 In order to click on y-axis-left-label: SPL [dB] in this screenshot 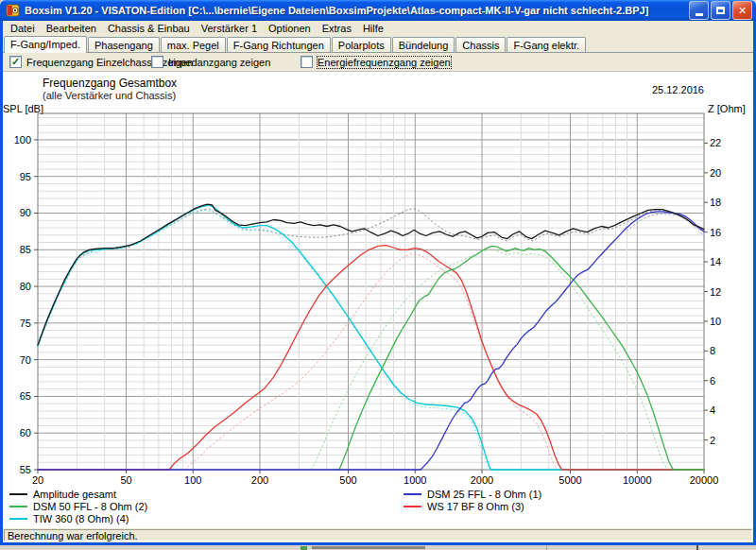, I will do `click(23, 109)`.